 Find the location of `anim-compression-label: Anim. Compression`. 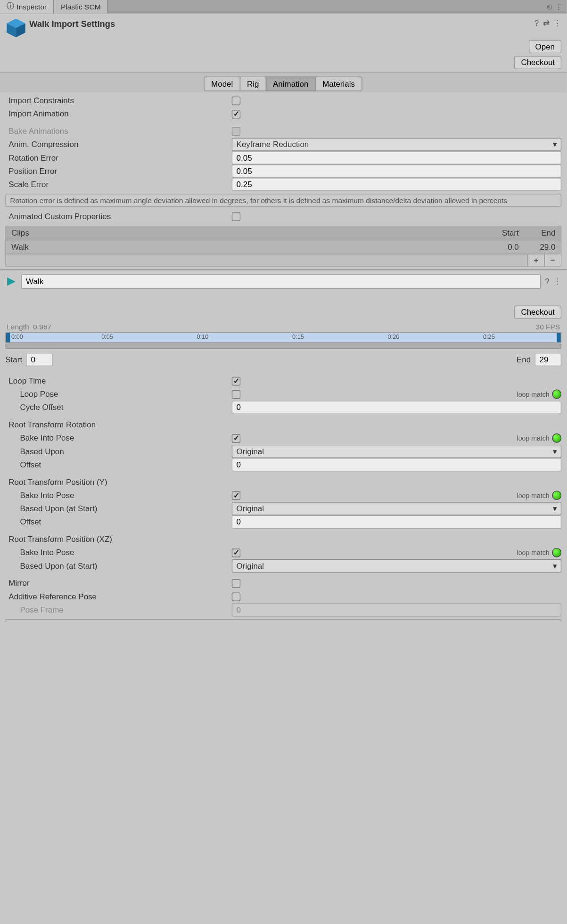

anim-compression-label: Anim. Compression is located at coordinates (118, 145).